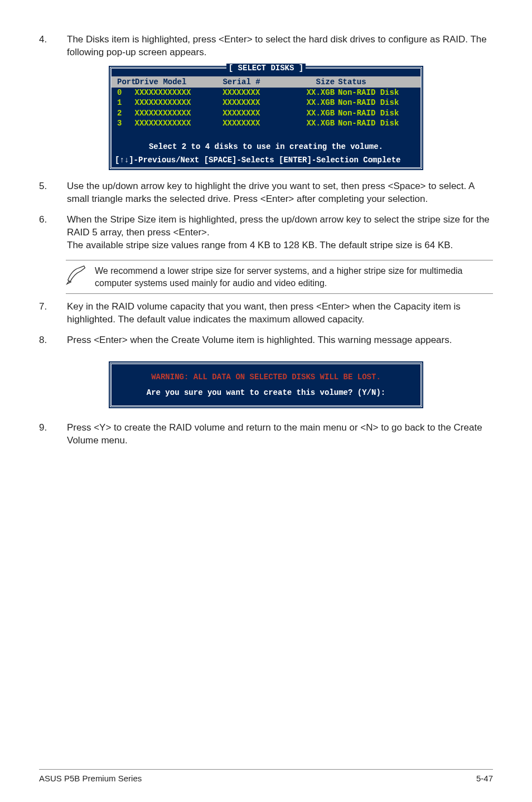  Describe the element at coordinates (266, 776) in the screenshot. I see `page-footer: ASUS P5B Premium Series 5-47` at that location.